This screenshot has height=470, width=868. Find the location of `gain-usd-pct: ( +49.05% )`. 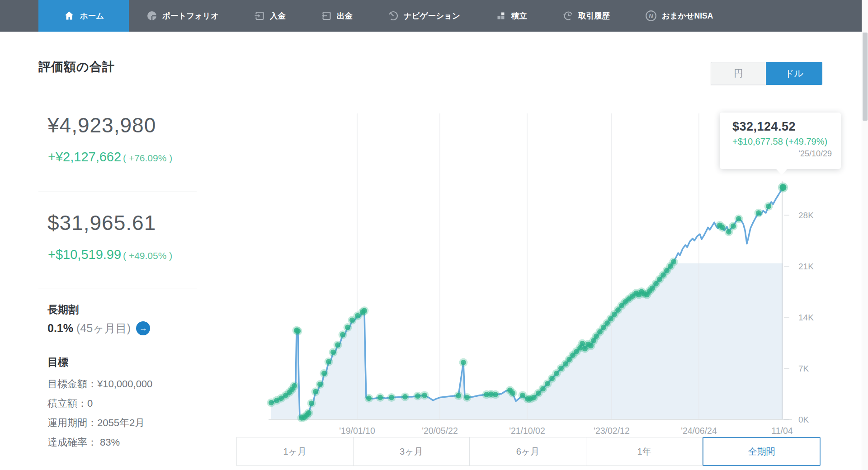

gain-usd-pct: ( +49.05% ) is located at coordinates (147, 256).